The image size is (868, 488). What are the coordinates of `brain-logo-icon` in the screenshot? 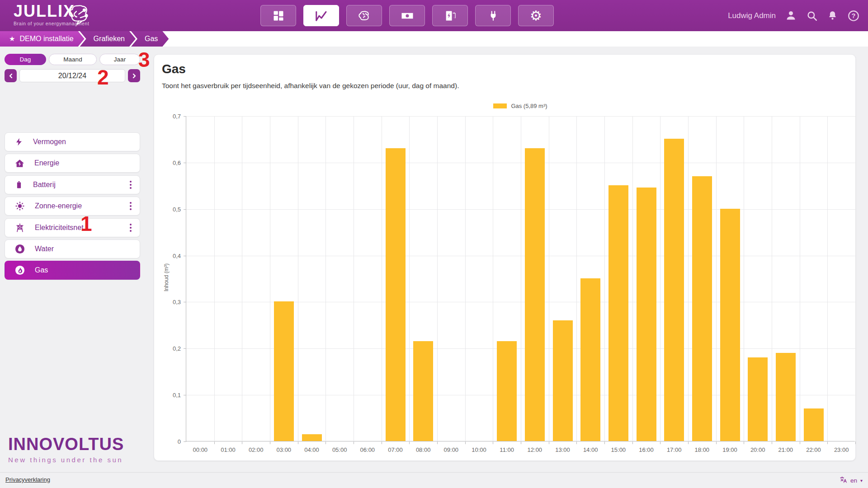 It's located at (80, 16).